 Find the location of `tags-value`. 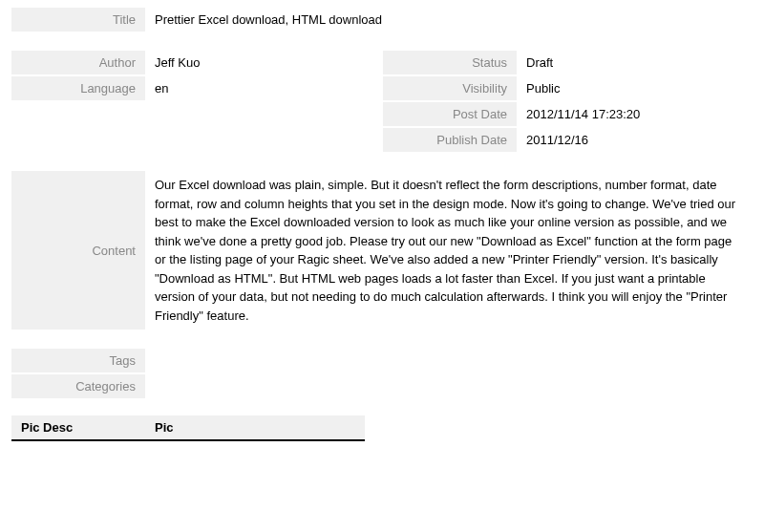

tags-value is located at coordinates (449, 361).